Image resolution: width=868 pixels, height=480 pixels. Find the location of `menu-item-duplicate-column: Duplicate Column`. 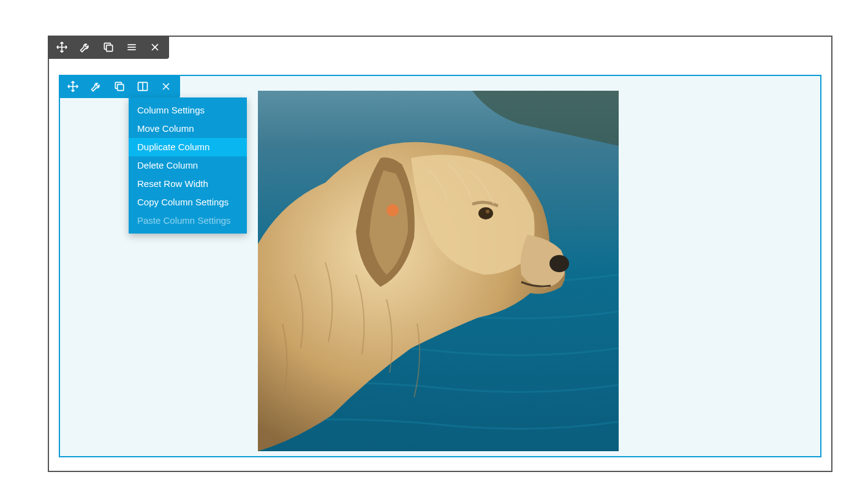

menu-item-duplicate-column: Duplicate Column is located at coordinates (187, 147).